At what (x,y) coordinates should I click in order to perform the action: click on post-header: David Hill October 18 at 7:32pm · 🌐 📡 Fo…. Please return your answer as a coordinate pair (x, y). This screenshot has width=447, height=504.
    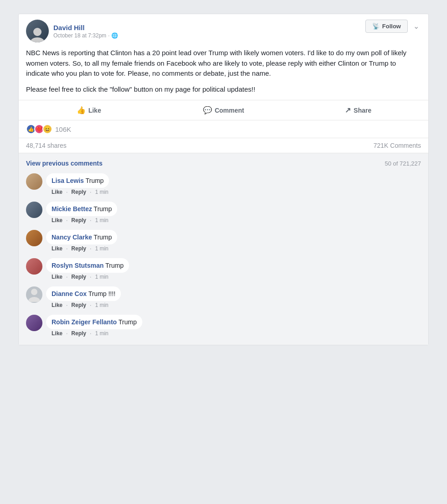
    Looking at the image, I should click on (224, 30).